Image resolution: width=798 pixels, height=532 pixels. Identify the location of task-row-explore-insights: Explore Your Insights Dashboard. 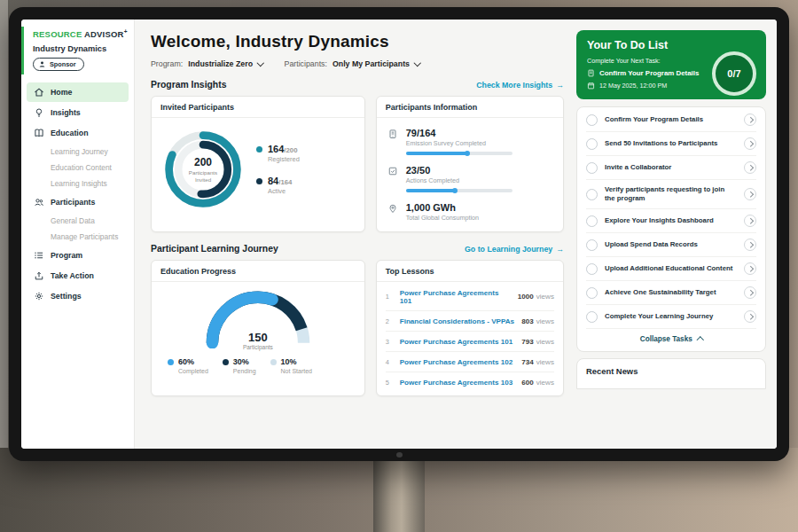
(671, 222).